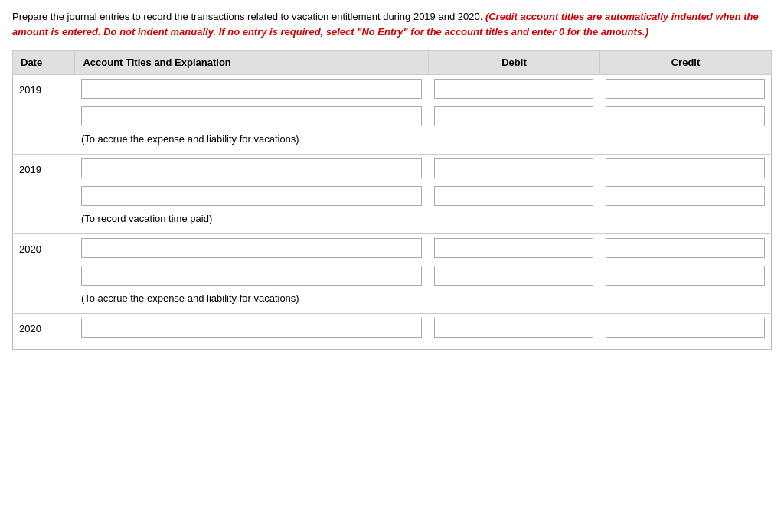  I want to click on note-text-cell-1: (To record vacation time paid), so click(423, 222).